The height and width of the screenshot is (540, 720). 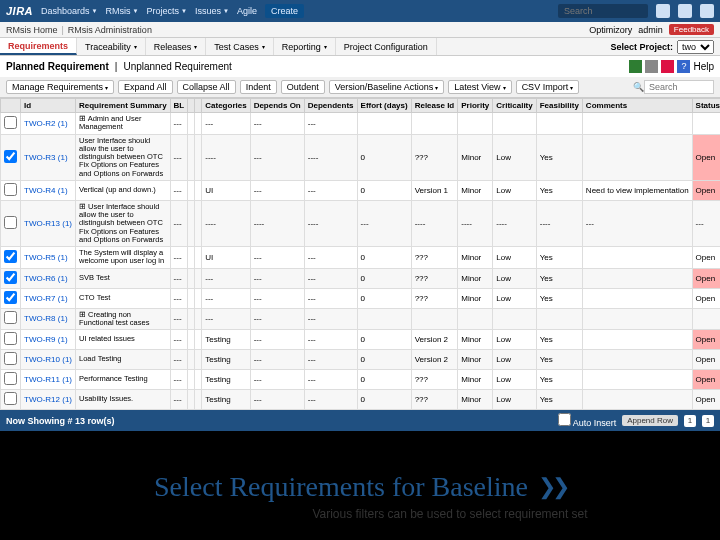 What do you see at coordinates (610, 30) in the screenshot?
I see `company-label: Optimizory` at bounding box center [610, 30].